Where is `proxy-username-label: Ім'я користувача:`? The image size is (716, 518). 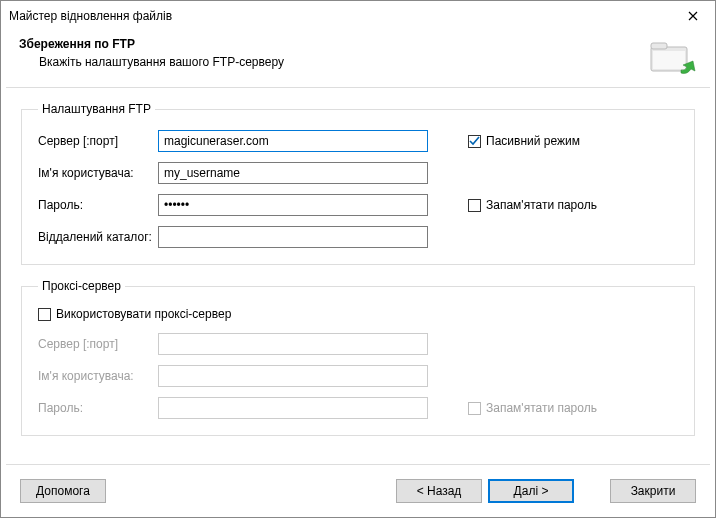
proxy-username-label: Ім'я користувача: is located at coordinates (98, 376).